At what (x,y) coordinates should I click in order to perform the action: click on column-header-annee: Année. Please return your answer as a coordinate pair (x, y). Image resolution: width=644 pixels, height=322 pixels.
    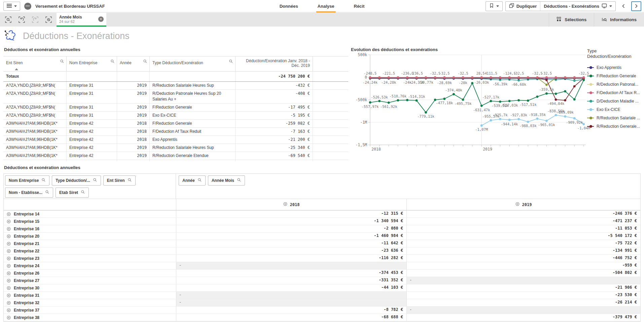
    Looking at the image, I should click on (133, 64).